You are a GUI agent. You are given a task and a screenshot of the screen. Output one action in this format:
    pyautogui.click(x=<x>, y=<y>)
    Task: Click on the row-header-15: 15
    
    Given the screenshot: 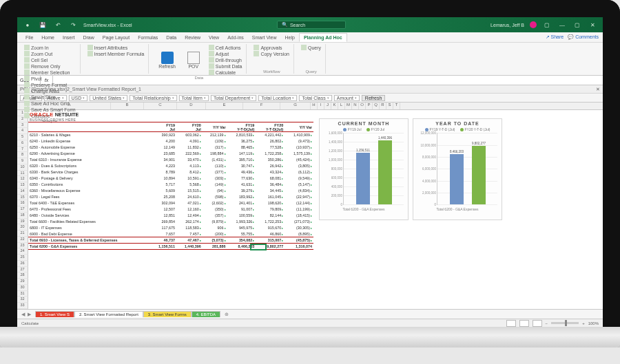 What is the action you would take?
    pyautogui.click(x=23, y=198)
    